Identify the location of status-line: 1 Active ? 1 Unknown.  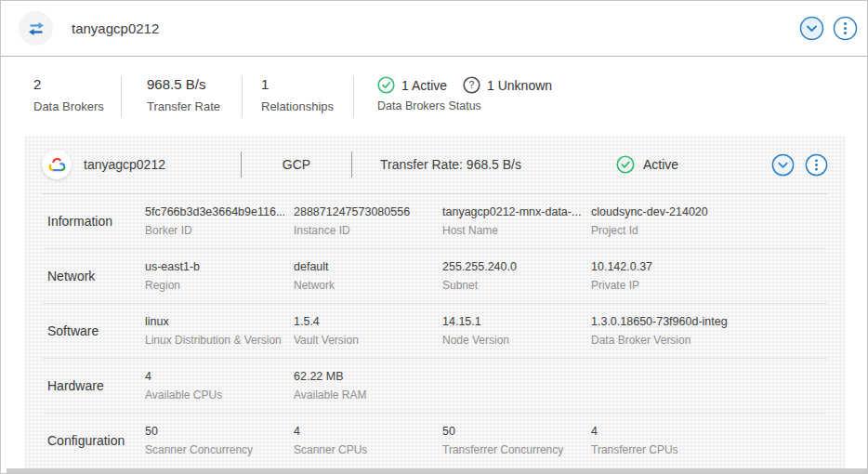
(465, 86).